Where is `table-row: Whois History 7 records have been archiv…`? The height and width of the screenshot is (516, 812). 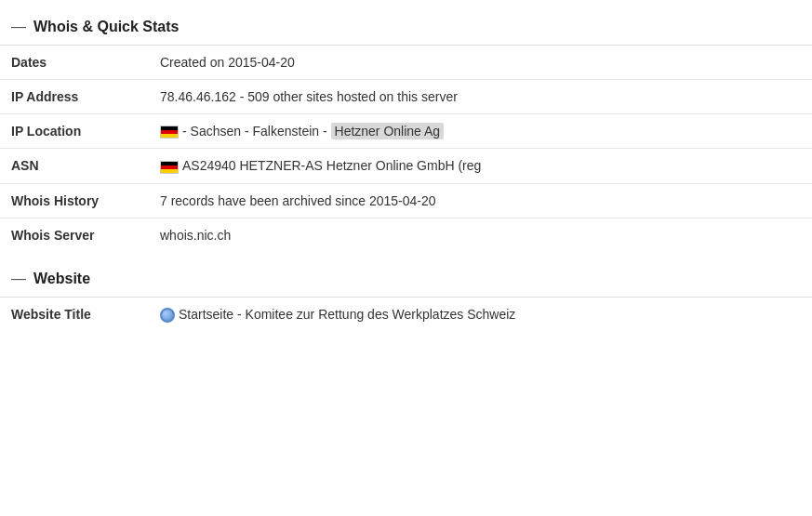 table-row: Whois History 7 records have been archiv… is located at coordinates (406, 201).